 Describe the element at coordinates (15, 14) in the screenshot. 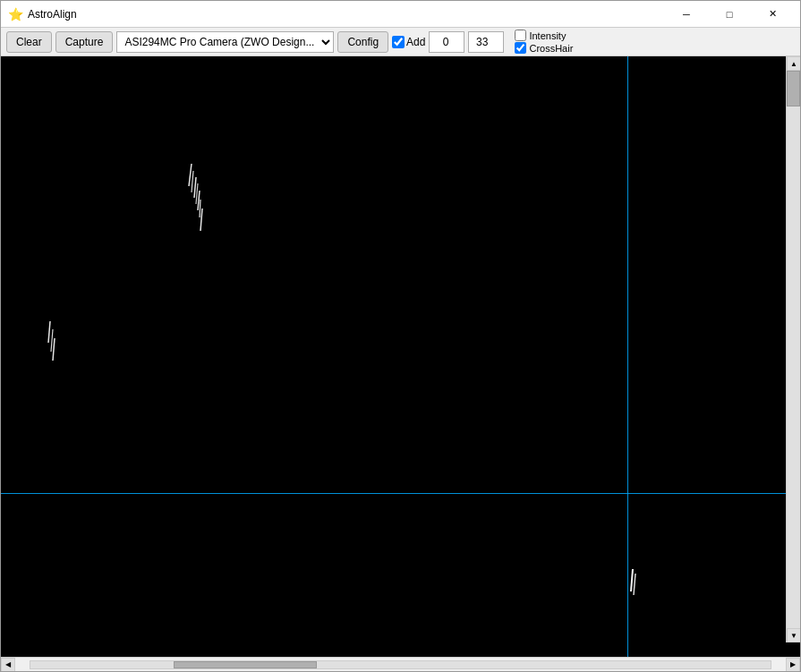

I see `app-icon: ⭐` at that location.